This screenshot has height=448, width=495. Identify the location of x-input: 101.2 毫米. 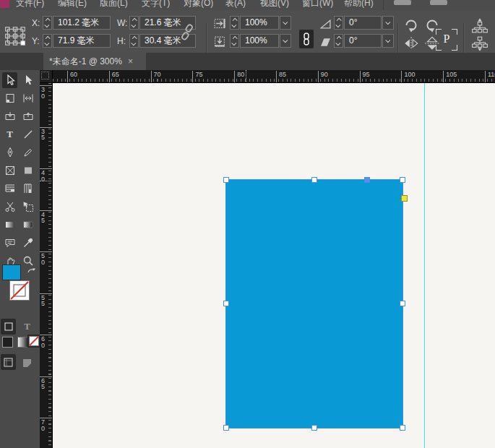
(82, 23).